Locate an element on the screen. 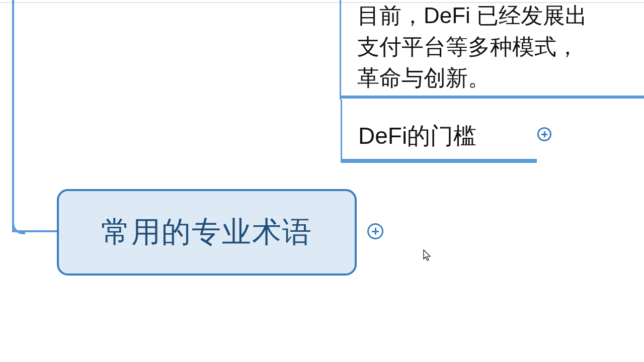 The width and height of the screenshot is (644, 362). child-node-defi-threshold: DeFi的门槛 is located at coordinates (441, 129).